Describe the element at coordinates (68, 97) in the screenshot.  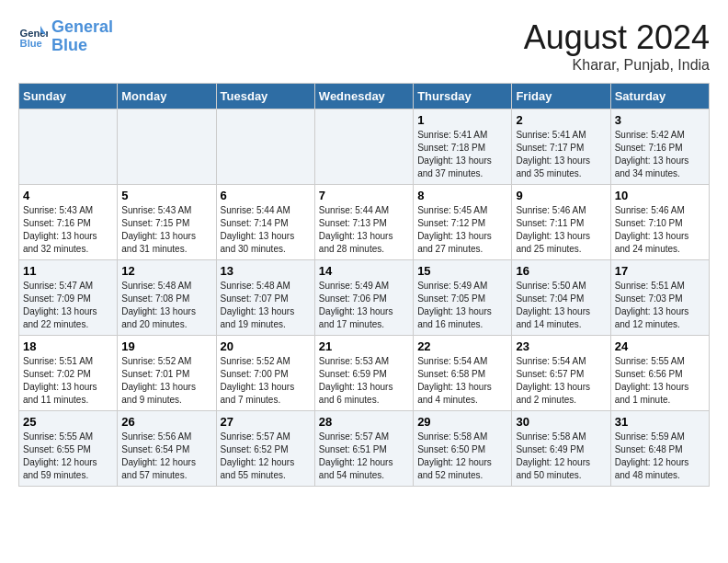
I see `weekday-header-sunday: Sunday` at that location.